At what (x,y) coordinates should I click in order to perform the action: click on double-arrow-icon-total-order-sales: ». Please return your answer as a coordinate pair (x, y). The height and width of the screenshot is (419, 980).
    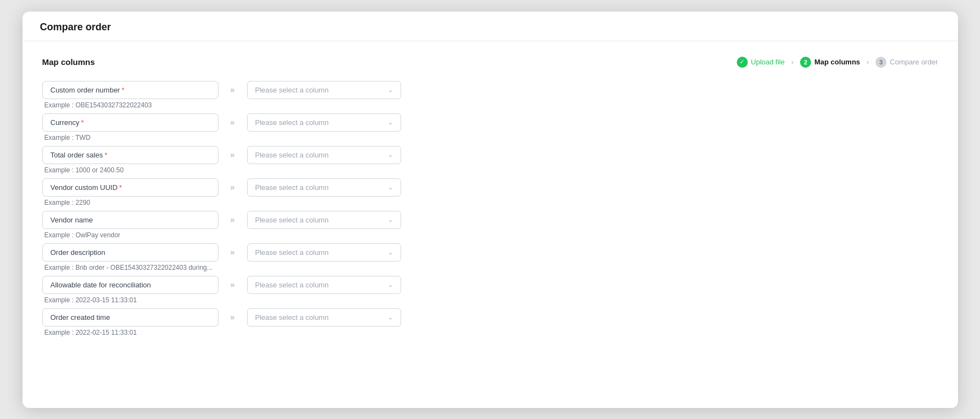
    Looking at the image, I should click on (233, 155).